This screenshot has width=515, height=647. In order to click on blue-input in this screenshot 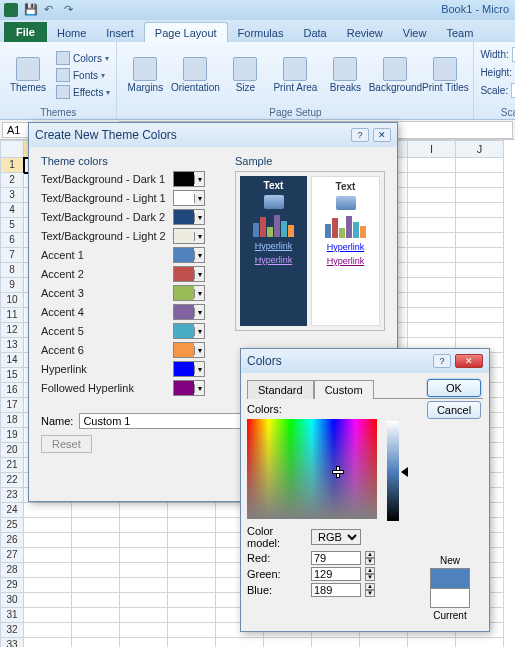, I will do `click(336, 590)`.